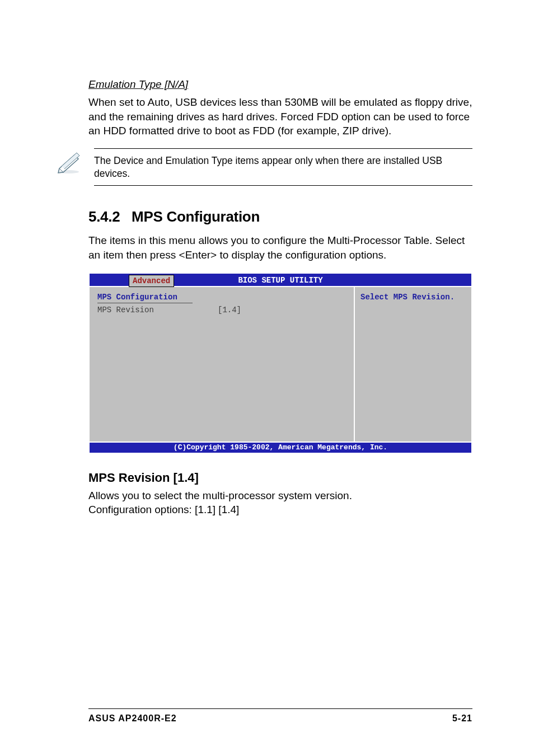 The width and height of the screenshot is (534, 756). What do you see at coordinates (280, 84) in the screenshot?
I see `emulation-type-heading: Emulation Type [N/A]` at bounding box center [280, 84].